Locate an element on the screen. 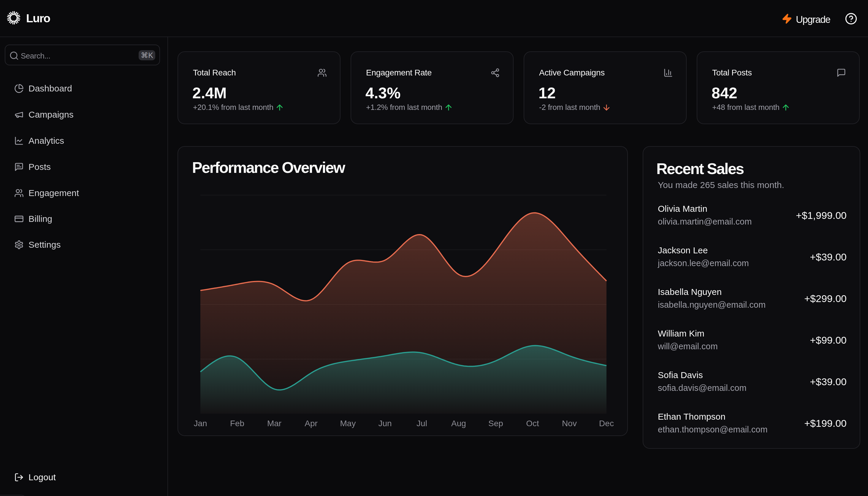 This screenshot has height=496, width=868. svg-text: Dec is located at coordinates (607, 423).